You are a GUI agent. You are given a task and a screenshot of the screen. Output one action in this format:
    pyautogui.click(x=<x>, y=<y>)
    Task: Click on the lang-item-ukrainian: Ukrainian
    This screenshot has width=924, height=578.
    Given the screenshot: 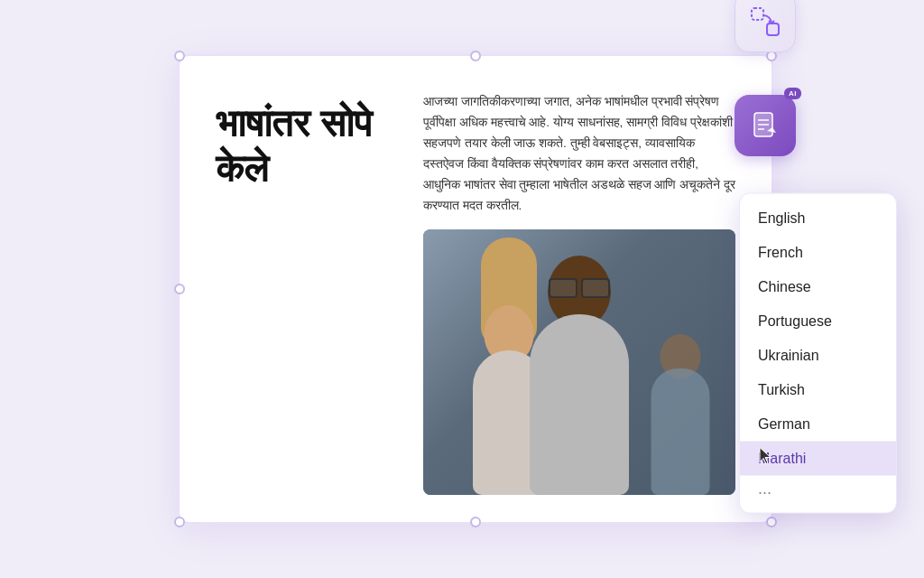 What is the action you would take?
    pyautogui.click(x=818, y=356)
    